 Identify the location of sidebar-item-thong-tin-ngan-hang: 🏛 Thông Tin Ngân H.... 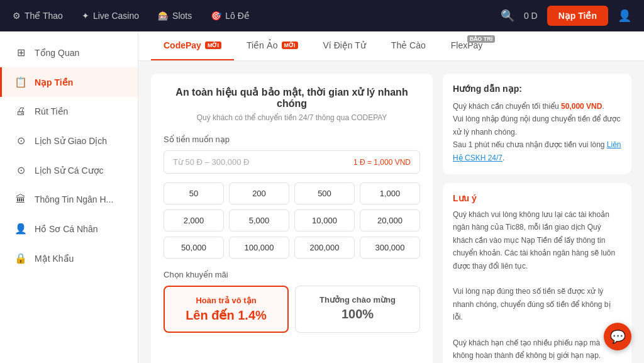
(69, 199).